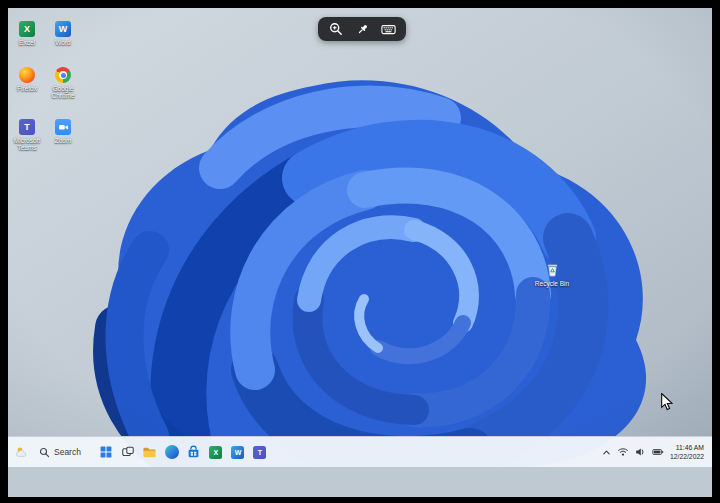 This screenshot has height=503, width=720. What do you see at coordinates (22, 452) in the screenshot?
I see `weather-widgets-icon` at bounding box center [22, 452].